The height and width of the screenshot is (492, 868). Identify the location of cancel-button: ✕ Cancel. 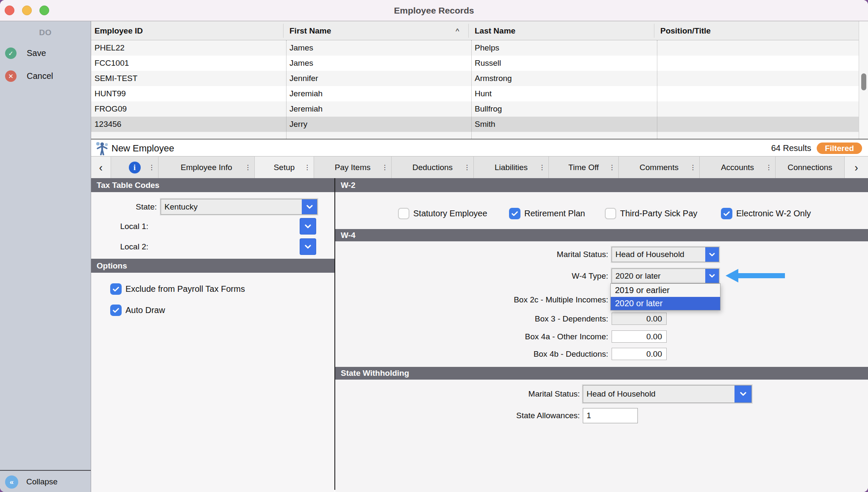
(29, 76).